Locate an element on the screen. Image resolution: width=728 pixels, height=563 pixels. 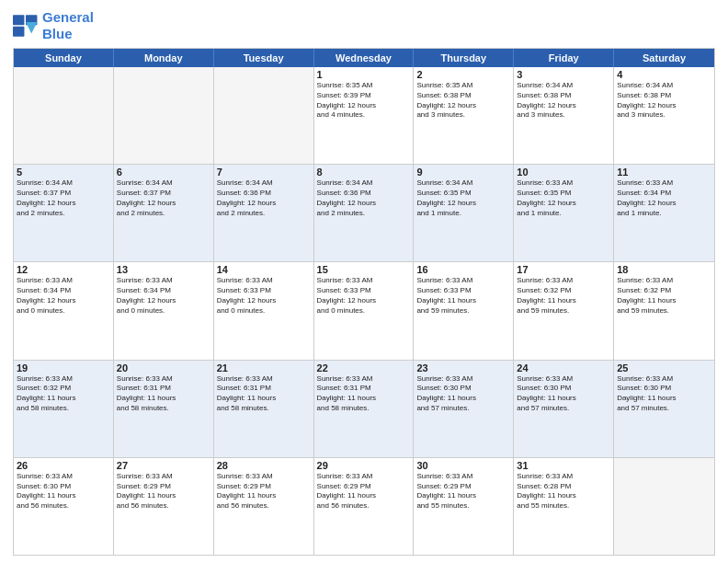
day-header: Friday is located at coordinates (564, 58).